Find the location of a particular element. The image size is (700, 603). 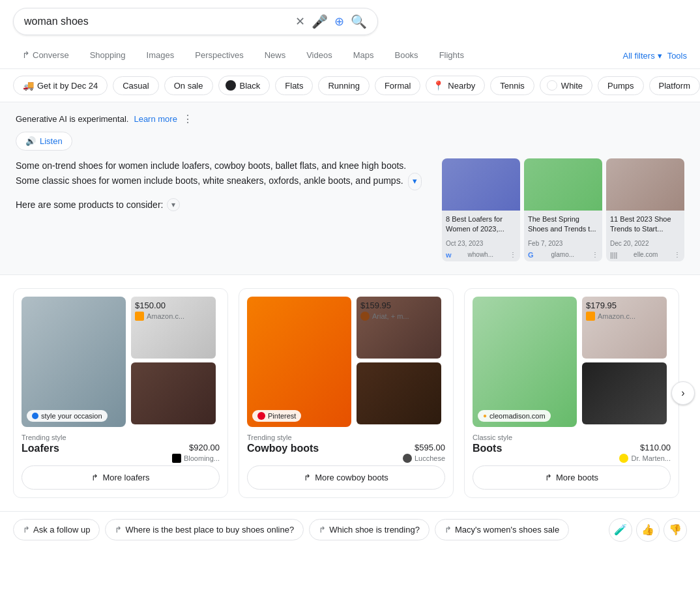

boots-source-label: ● cleomadison.com is located at coordinates (514, 416).